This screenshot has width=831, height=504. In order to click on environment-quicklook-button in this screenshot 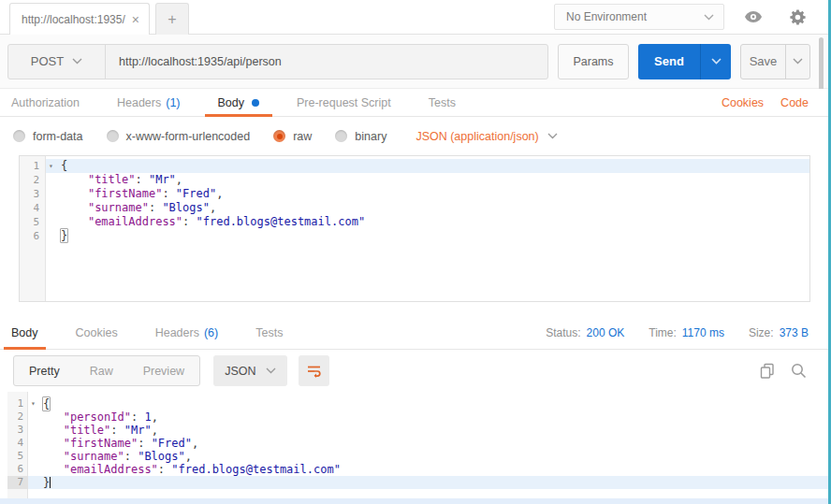, I will do `click(753, 17)`.